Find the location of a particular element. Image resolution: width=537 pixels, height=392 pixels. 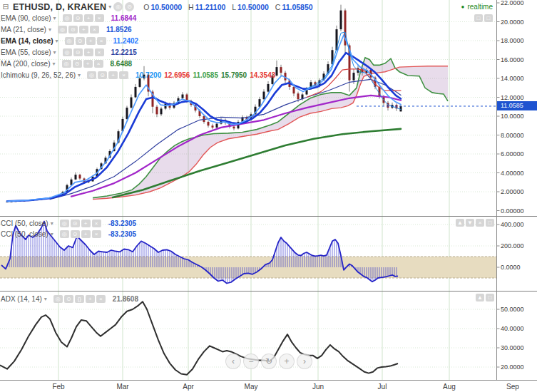

scroll-to-end-icon: □ is located at coordinates (479, 19).